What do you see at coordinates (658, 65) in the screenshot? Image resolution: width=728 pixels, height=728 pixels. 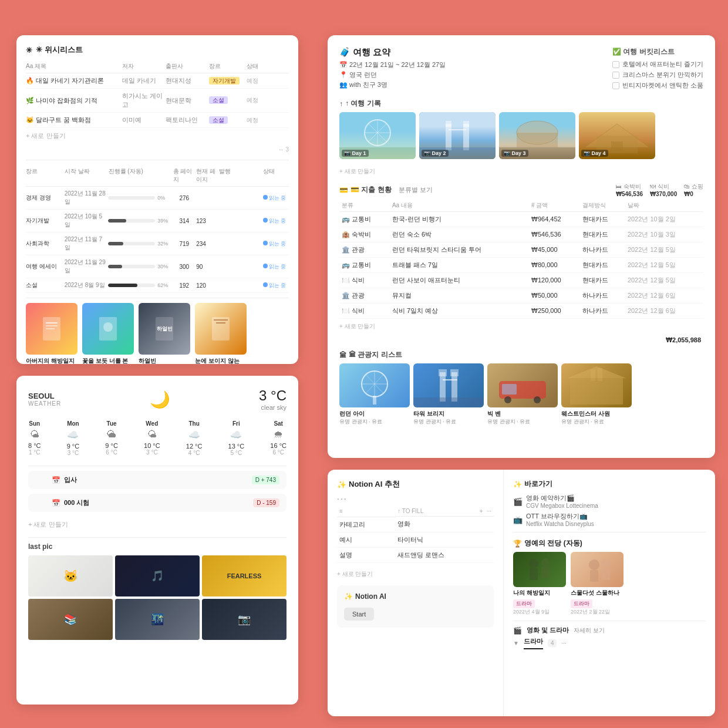 I see `bucket-item: 호텔에서 애프터눈티 즐기기` at bounding box center [658, 65].